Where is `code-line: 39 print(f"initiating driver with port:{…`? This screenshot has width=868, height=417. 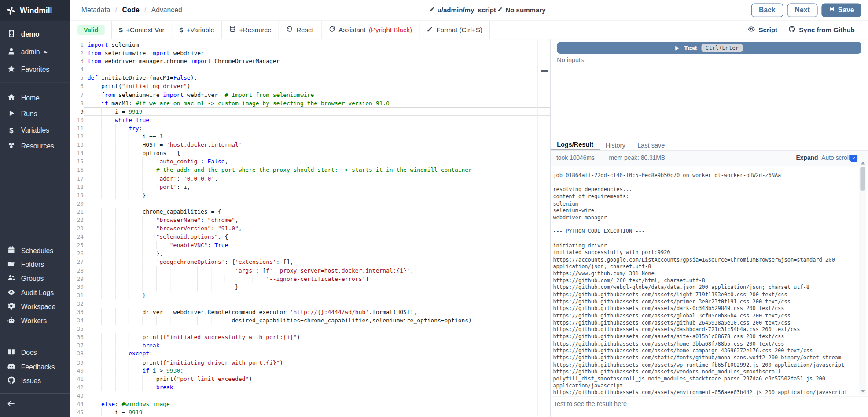 code-line: 39 print(f"initiating driver with port:{… is located at coordinates (310, 362).